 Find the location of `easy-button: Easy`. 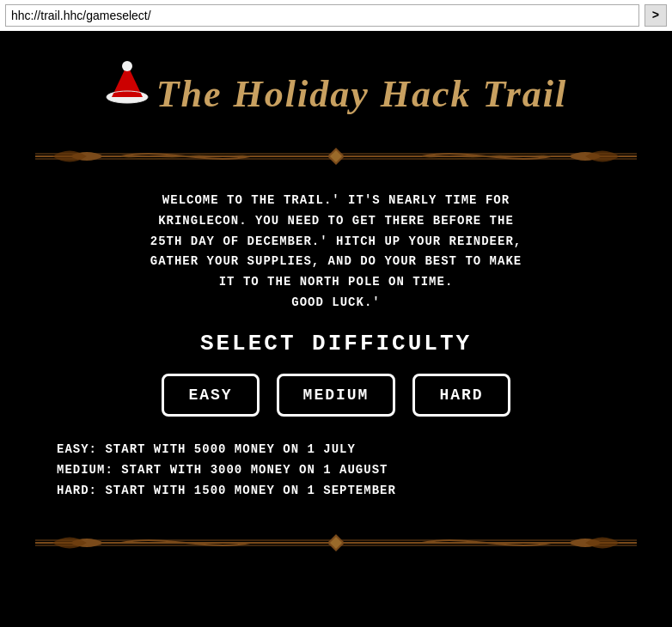

easy-button: Easy is located at coordinates (210, 395).